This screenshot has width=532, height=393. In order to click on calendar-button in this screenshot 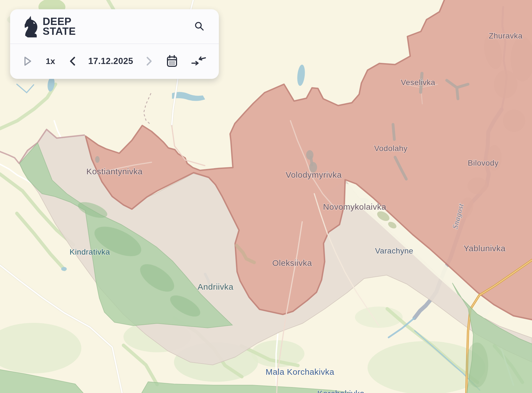, I will do `click(172, 61)`.